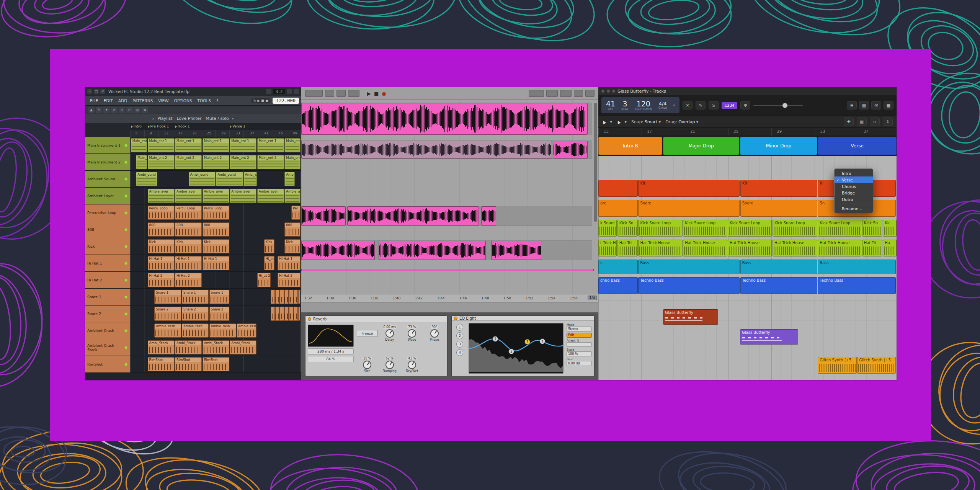 The height and width of the screenshot is (490, 980). I want to click on region-glitch-synth: Glitch Synth (+5, so click(877, 365).